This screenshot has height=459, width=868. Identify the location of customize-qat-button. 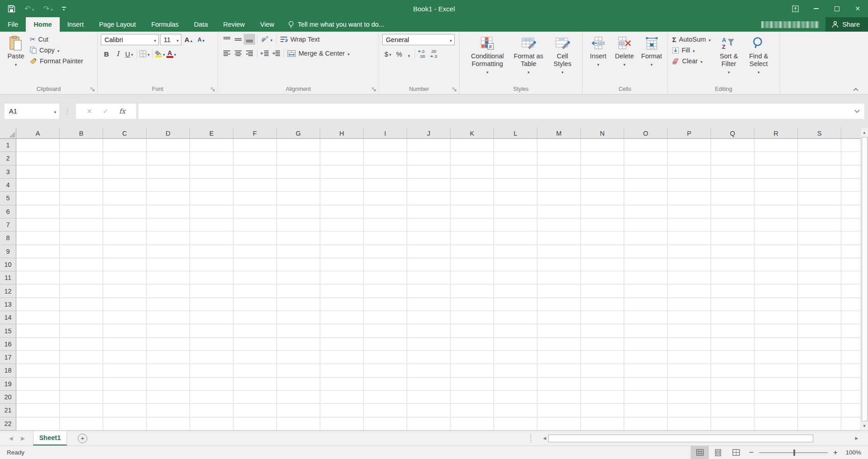
(64, 9).